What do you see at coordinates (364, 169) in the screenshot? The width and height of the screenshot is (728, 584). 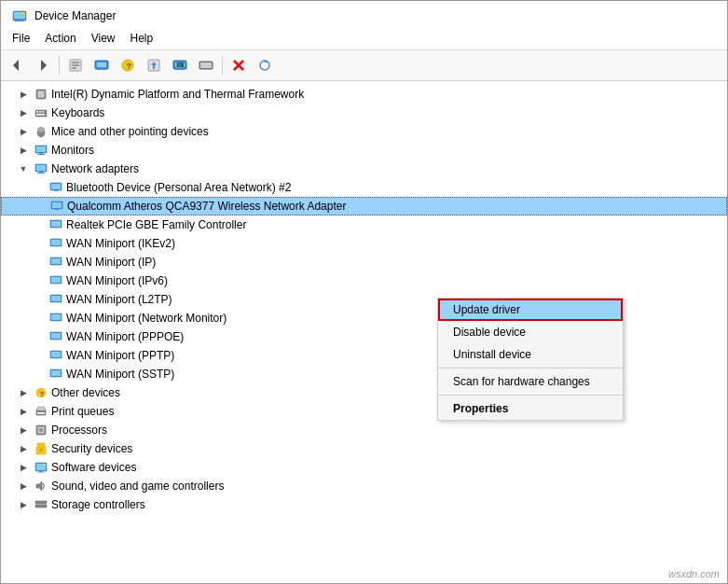 I see `tree-item-network: ▼ Network adapters` at bounding box center [364, 169].